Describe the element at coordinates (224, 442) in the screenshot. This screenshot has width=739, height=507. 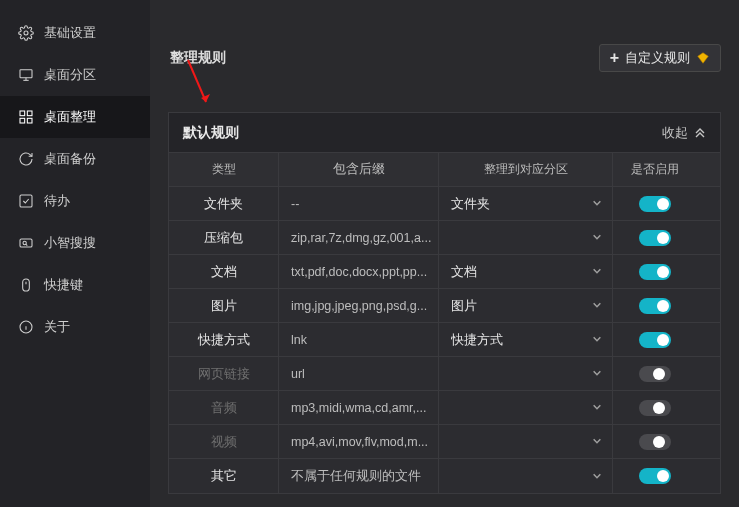
I see `cell-type: 视频` at that location.